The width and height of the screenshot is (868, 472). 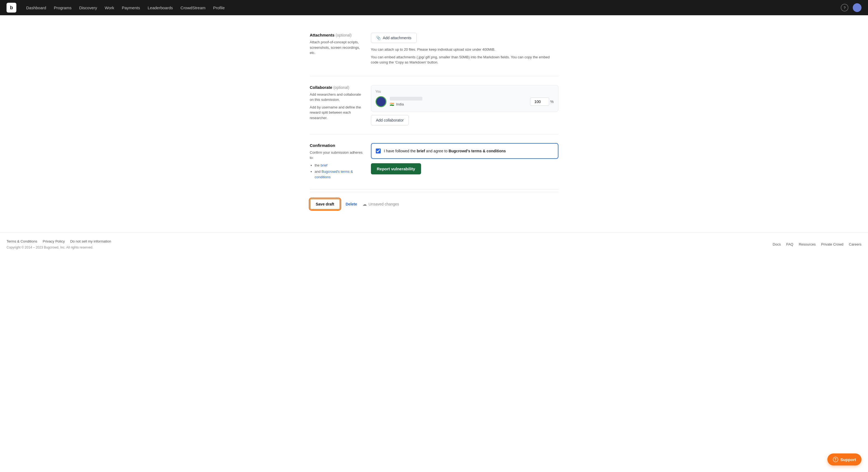 What do you see at coordinates (542, 102) in the screenshot?
I see `collab-percent: %` at bounding box center [542, 102].